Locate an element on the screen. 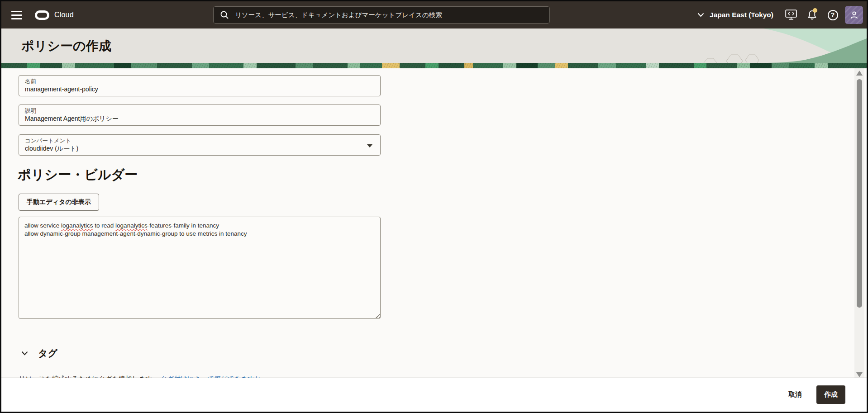 Image resolution: width=868 pixels, height=413 pixels. create-button: 作成 is located at coordinates (831, 394).